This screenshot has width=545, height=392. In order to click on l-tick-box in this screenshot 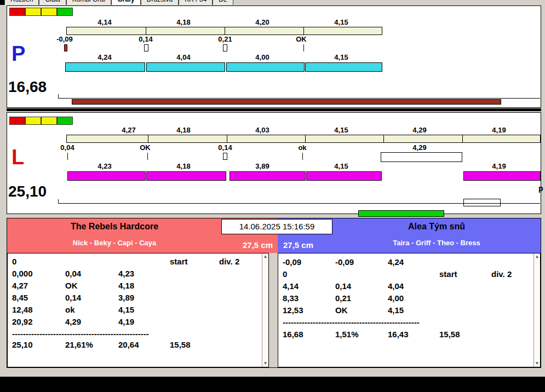, I will do `click(225, 157)`.